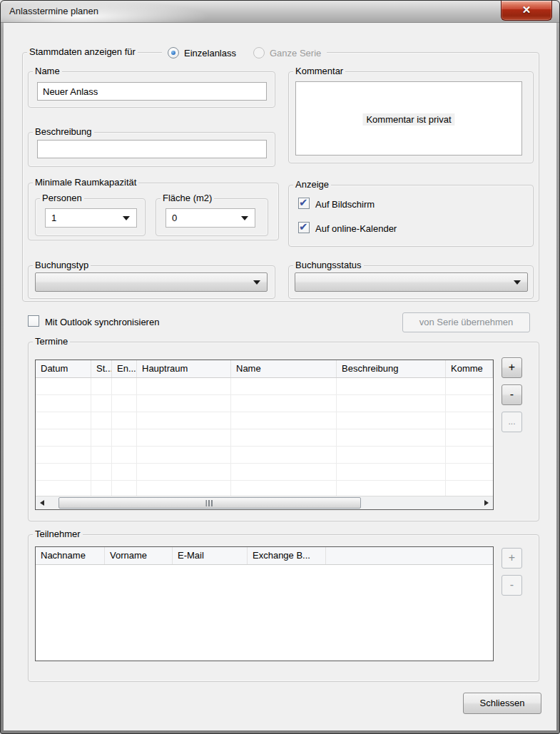 This screenshot has height=734, width=560. I want to click on column-header-exchangeb: Exchange B..., so click(287, 556).